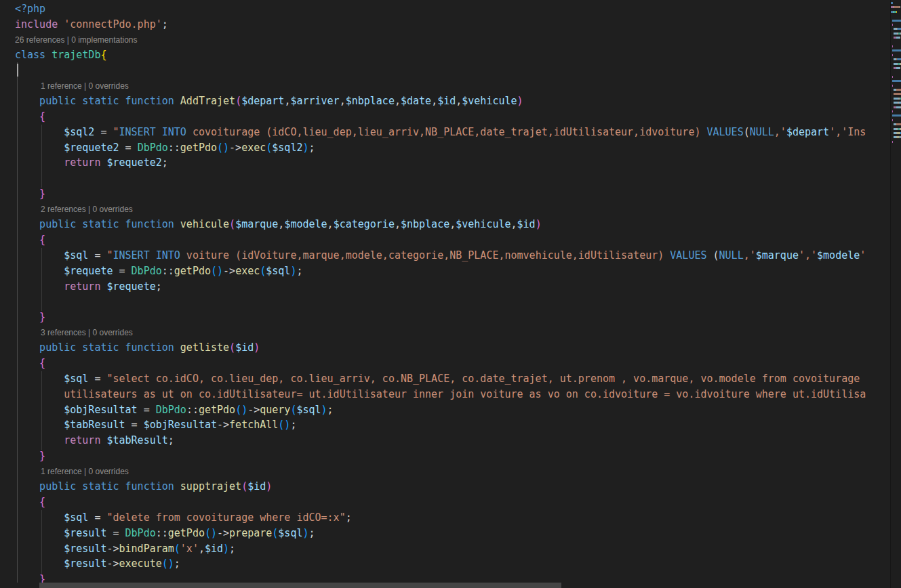 This screenshot has width=901, height=588. Describe the element at coordinates (287, 148) in the screenshot. I see `code-token: $sql2` at that location.